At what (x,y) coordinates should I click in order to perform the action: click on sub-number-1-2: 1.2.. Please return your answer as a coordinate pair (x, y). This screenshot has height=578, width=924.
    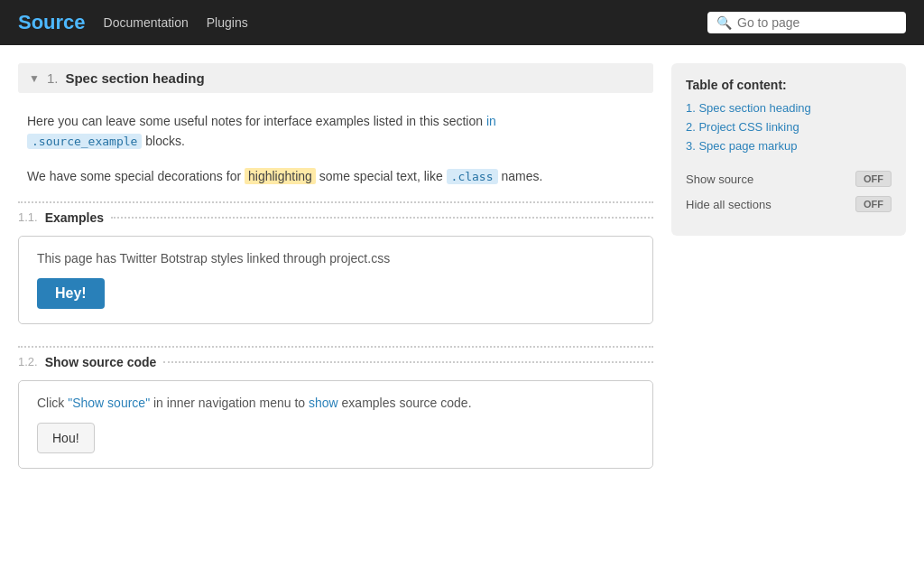
    Looking at the image, I should click on (28, 361).